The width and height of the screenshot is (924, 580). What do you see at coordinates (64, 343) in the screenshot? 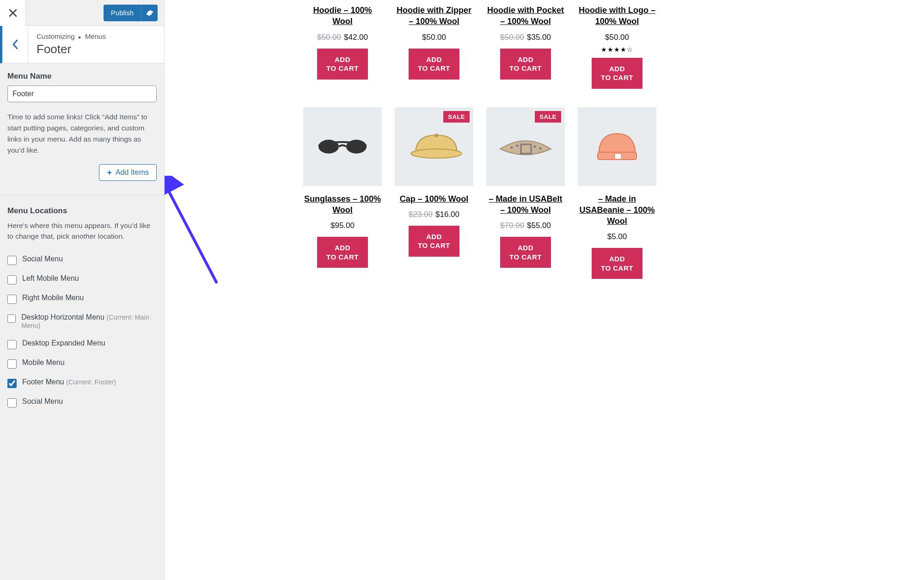
I see `menu-location-label: Desktop Expanded Menu` at bounding box center [64, 343].